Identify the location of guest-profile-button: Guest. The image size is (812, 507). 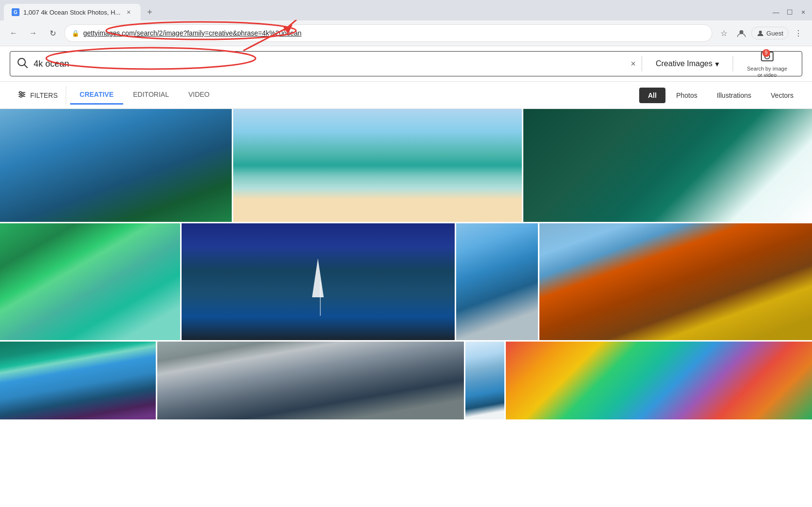
(770, 33).